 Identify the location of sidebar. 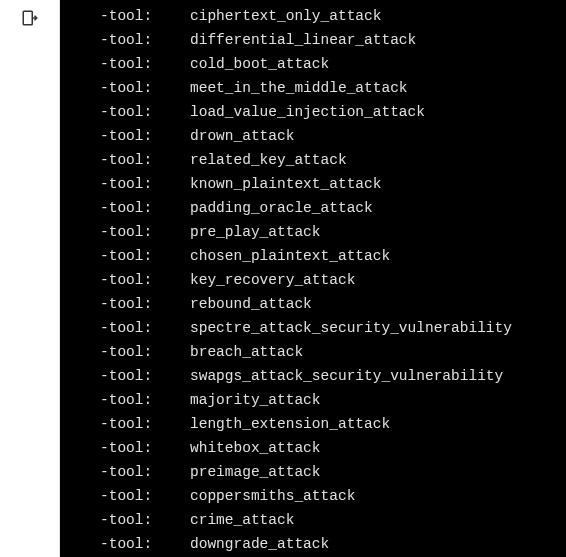
(30, 278).